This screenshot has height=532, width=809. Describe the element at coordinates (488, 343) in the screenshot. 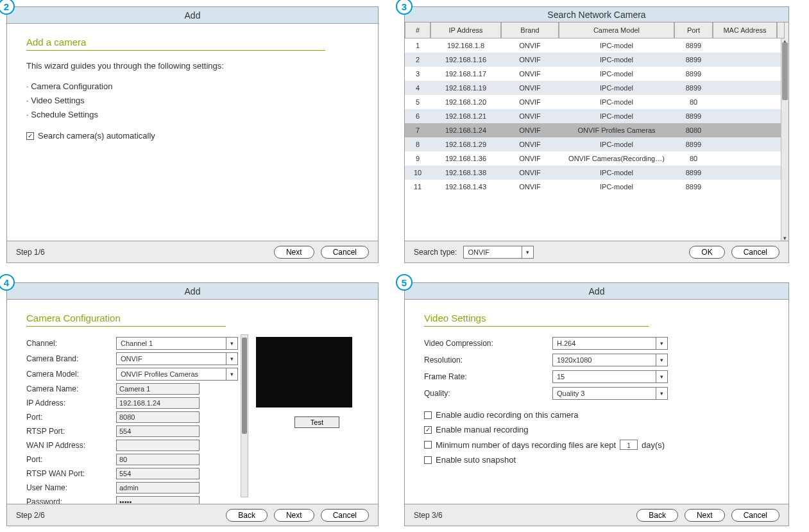

I see `compression-label: Video Compression:` at that location.